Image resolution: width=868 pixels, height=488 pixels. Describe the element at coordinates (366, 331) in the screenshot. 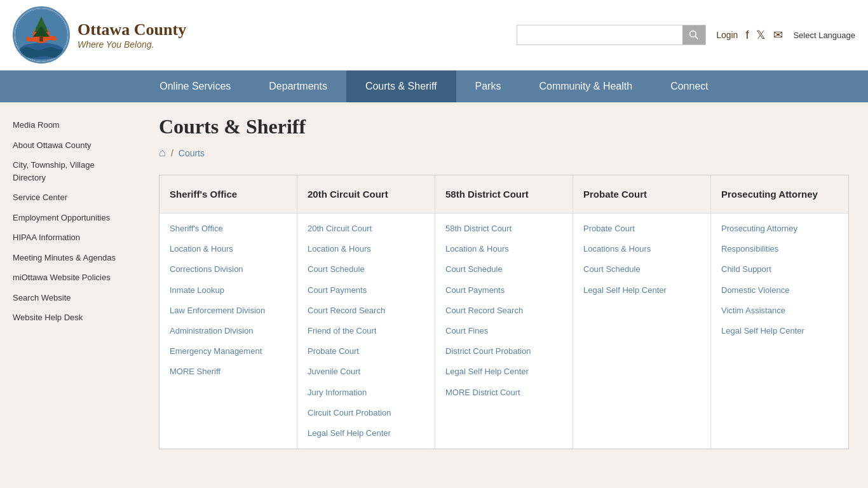

I see `column-link: Friend of the Court` at that location.